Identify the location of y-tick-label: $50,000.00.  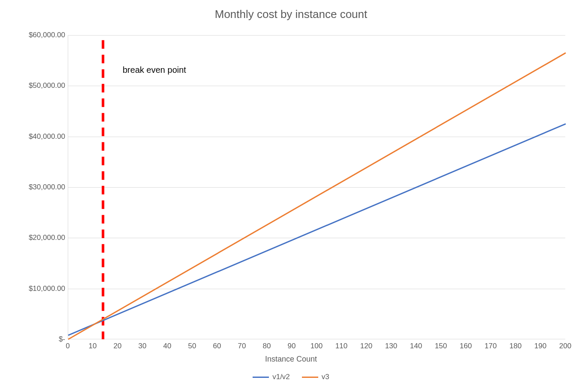
(37, 86).